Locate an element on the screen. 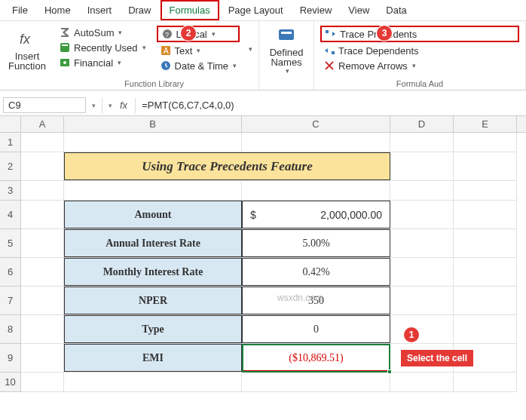  label-nper: NPER is located at coordinates (153, 300).